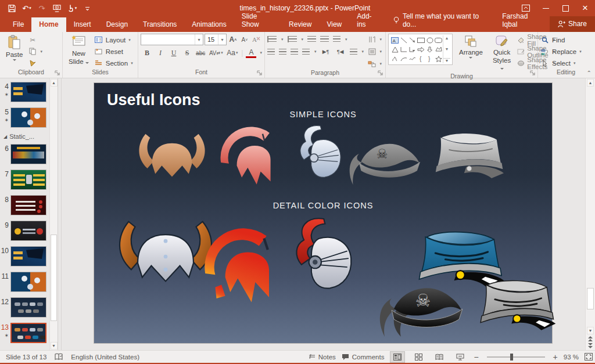  Describe the element at coordinates (272, 39) in the screenshot. I see `bullets-button` at that location.